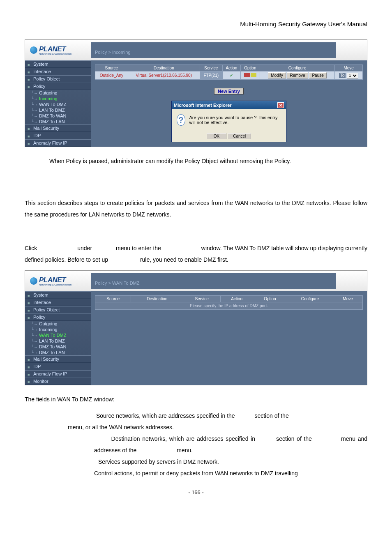 The width and height of the screenshot is (392, 555). Describe the element at coordinates (229, 91) in the screenshot. I see `new-entry-button: New Entry` at that location.